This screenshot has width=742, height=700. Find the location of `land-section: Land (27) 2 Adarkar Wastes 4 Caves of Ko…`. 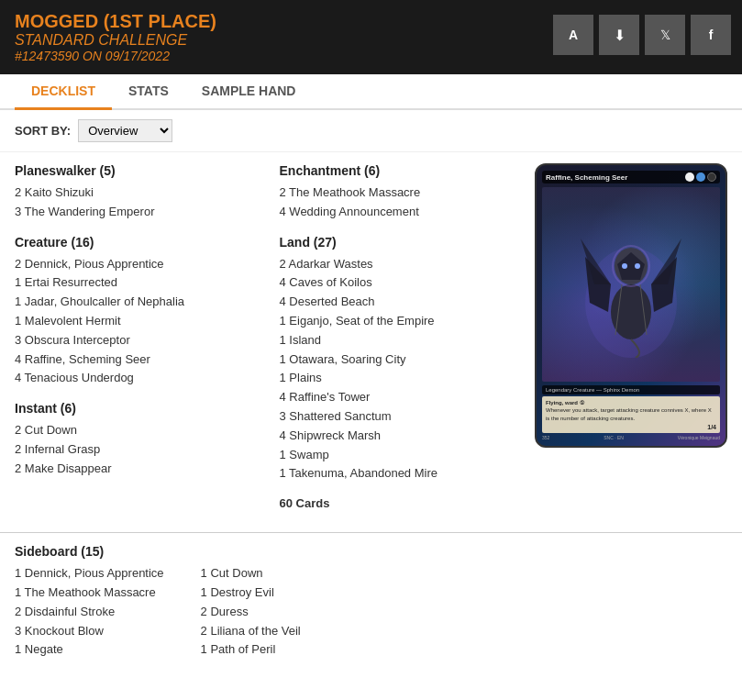

land-section: Land (27) 2 Adarkar Wastes 4 Caves of Ko… is located at coordinates (398, 360).